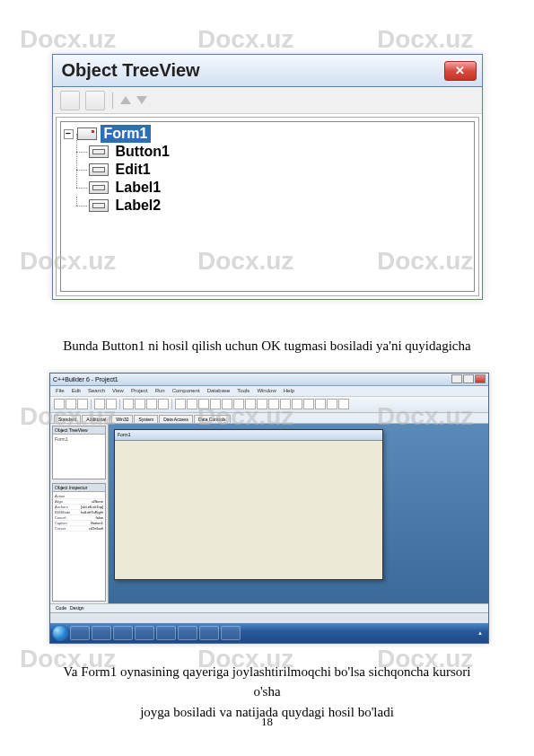  Describe the element at coordinates (79, 439) in the screenshot. I see `tree-mini-content: Form1` at that location.